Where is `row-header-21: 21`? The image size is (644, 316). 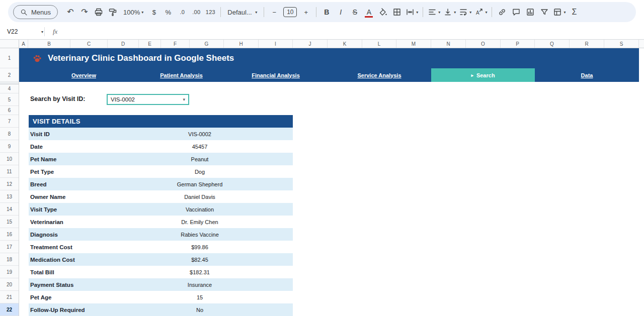 row-header-21: 21 is located at coordinates (9, 297).